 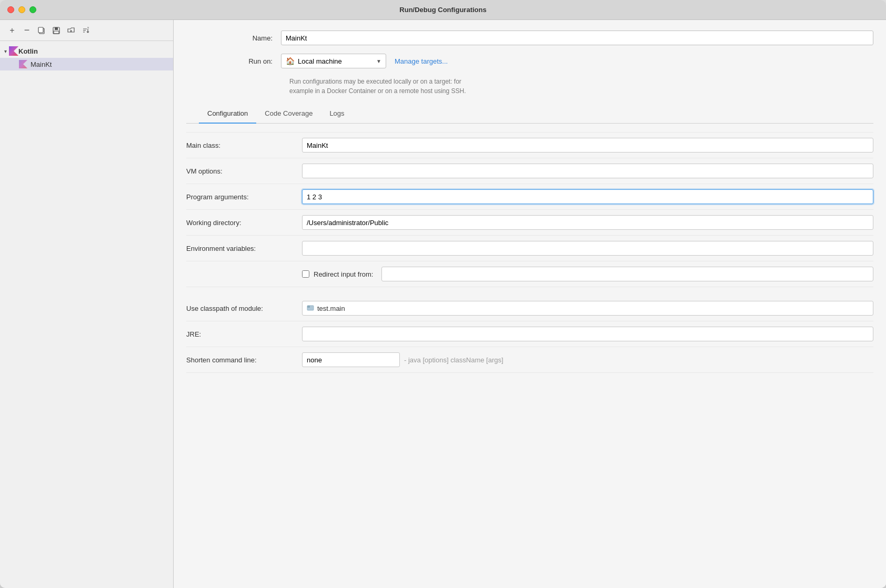 I want to click on new-folder-button, so click(x=71, y=31).